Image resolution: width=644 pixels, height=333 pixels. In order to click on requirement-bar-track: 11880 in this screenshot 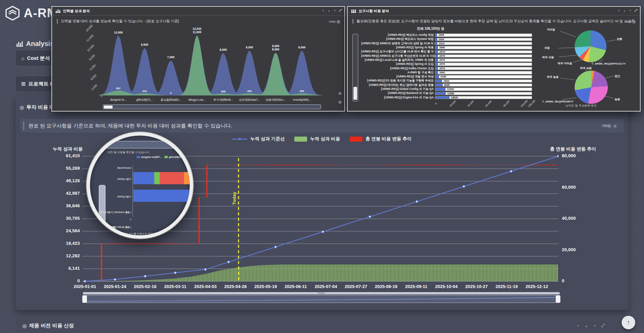, I will do `click(484, 94)`.